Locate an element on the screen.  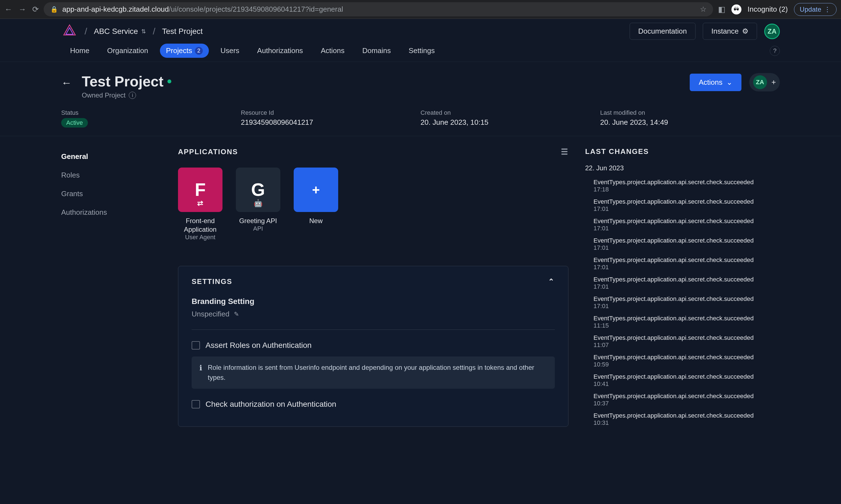
info-icon: i is located at coordinates (133, 95).